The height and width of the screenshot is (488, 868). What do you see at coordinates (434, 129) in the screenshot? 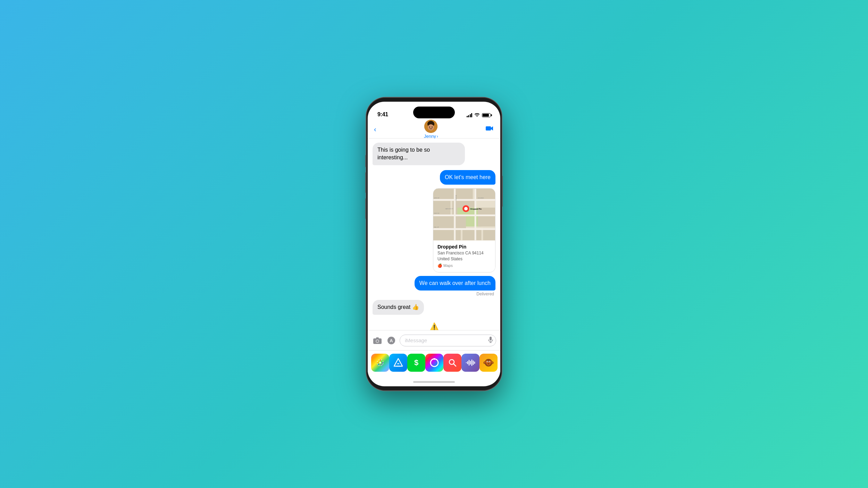
I see `navigation-bar: ‹` at bounding box center [434, 129].